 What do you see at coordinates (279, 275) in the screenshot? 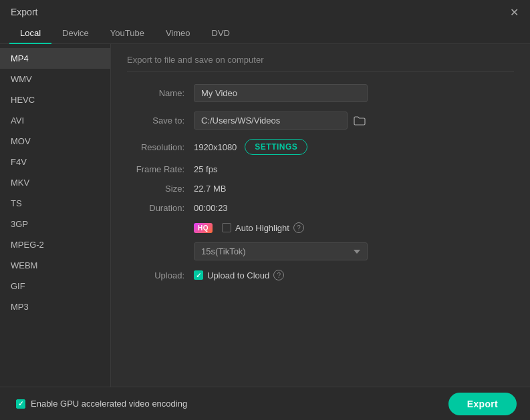
I see `upload-help-icon: ?` at bounding box center [279, 275].